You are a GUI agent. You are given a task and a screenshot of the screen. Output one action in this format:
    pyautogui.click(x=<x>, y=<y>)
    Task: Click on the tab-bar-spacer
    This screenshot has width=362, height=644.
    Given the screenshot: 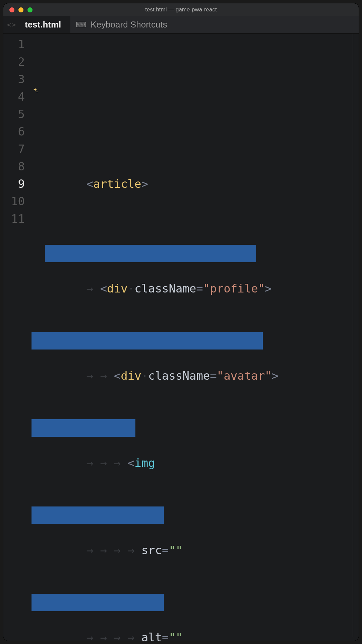 What is the action you would take?
    pyautogui.click(x=267, y=25)
    